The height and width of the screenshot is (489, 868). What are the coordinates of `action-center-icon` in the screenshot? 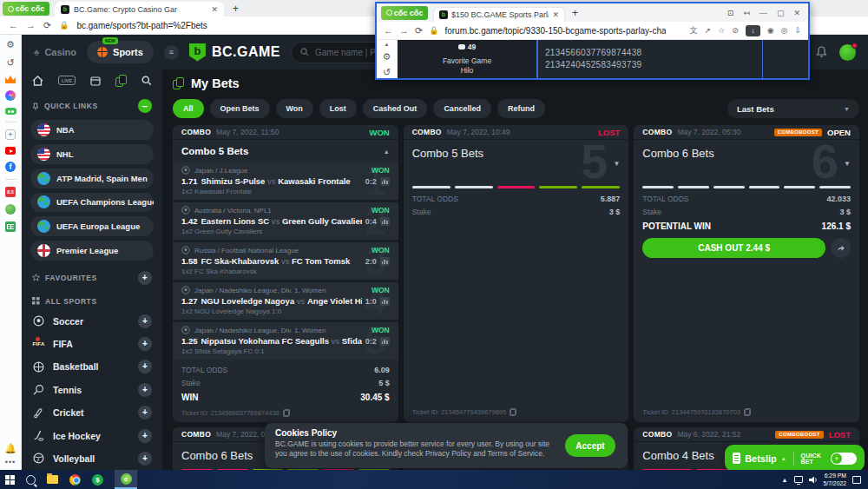 It's located at (857, 479).